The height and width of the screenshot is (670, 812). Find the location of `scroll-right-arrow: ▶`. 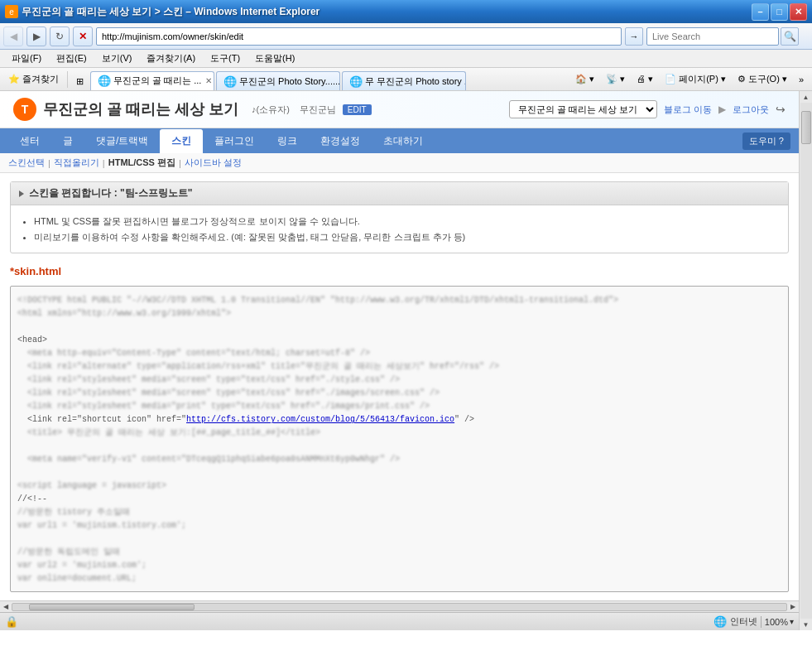

scroll-right-arrow: ▶ is located at coordinates (793, 606).